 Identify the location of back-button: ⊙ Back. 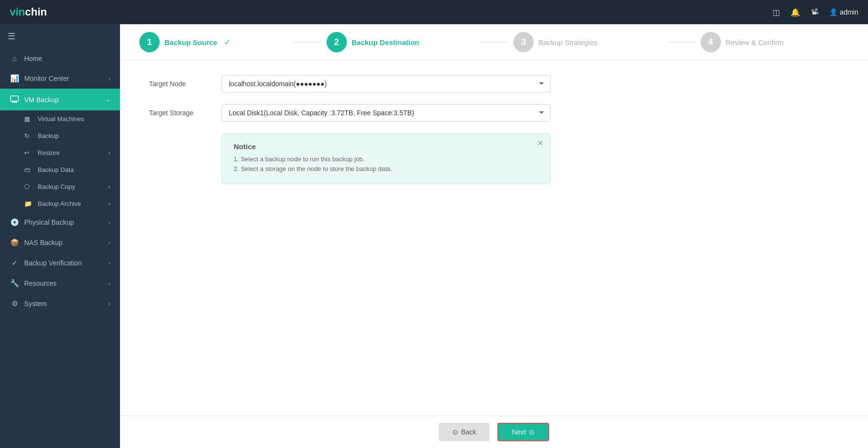
(464, 432).